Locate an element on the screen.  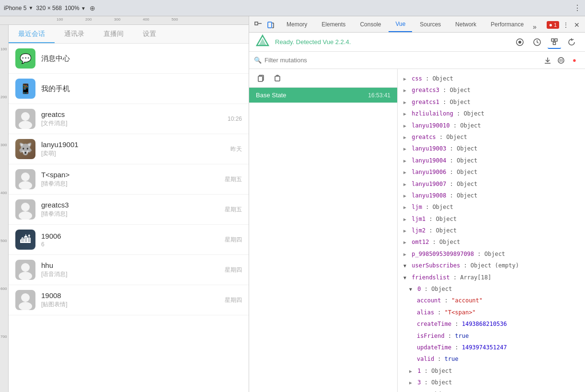
tree-key: isFriend is located at coordinates (431, 336).